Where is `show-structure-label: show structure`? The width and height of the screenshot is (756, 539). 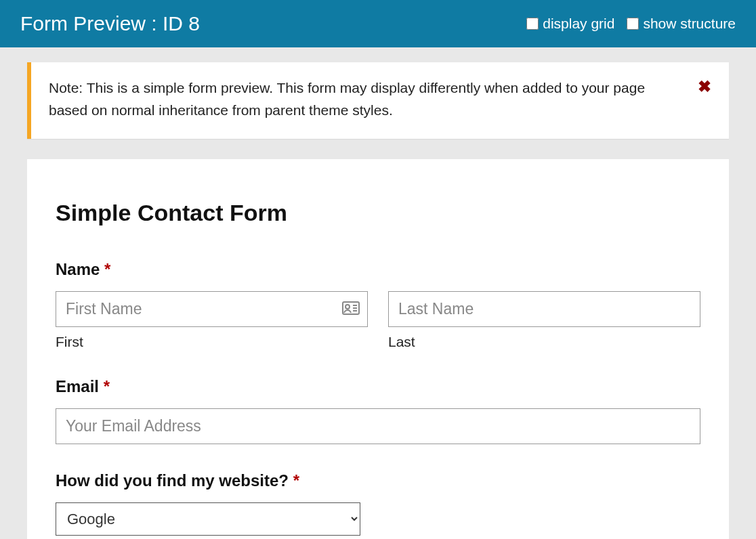 show-structure-label: show structure is located at coordinates (690, 24).